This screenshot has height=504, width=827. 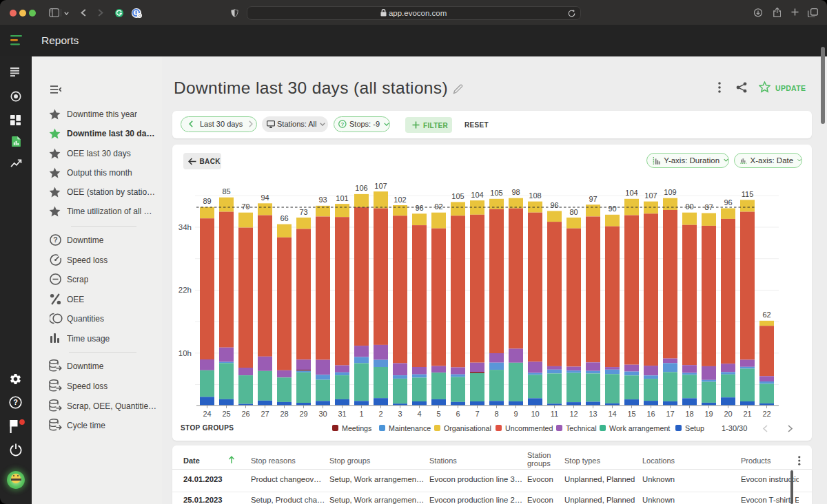 I want to click on svg-text: 10, so click(x=535, y=414).